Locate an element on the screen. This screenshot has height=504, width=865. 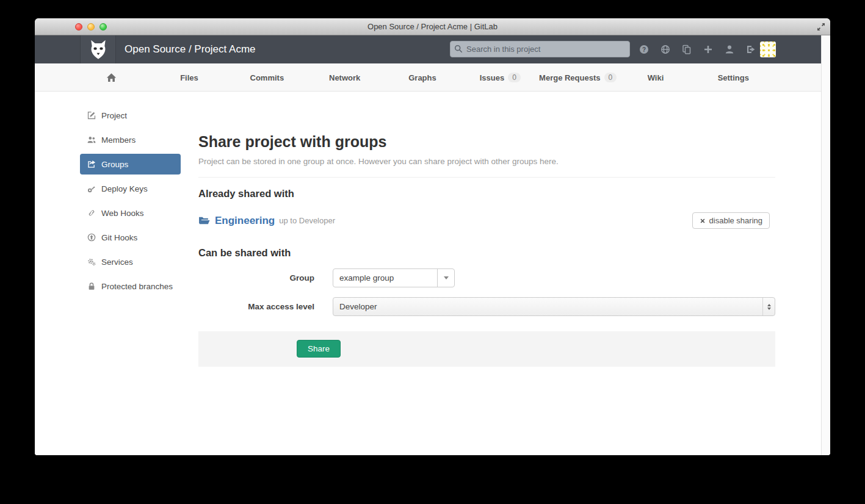
circle-arrow-up-icon is located at coordinates (92, 237).